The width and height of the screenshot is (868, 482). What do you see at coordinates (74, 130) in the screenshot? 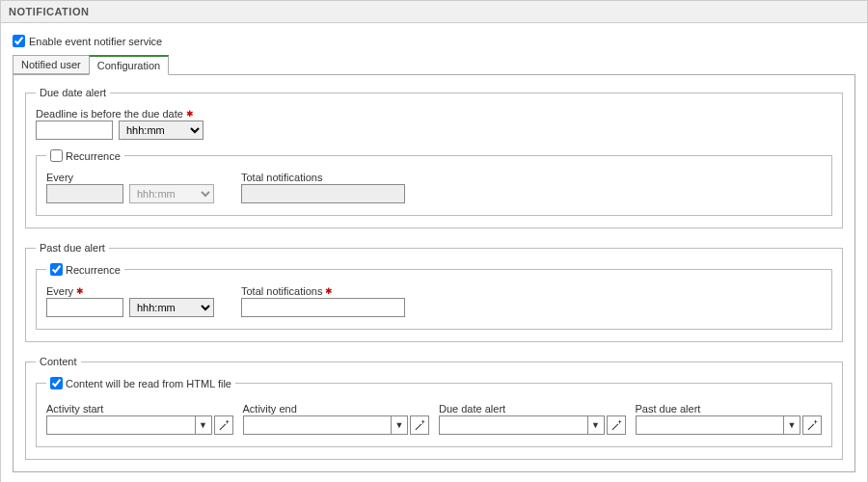
I see `deadline-input` at bounding box center [74, 130].